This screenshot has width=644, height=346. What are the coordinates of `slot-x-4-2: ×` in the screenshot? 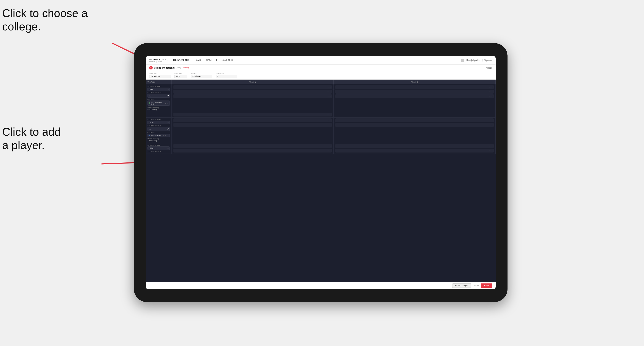 It's located at (490, 125).